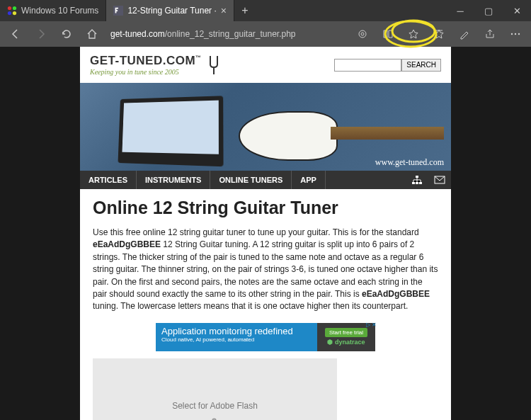 This screenshot has width=531, height=420. Describe the element at coordinates (41, 34) in the screenshot. I see `forward-button` at that location.